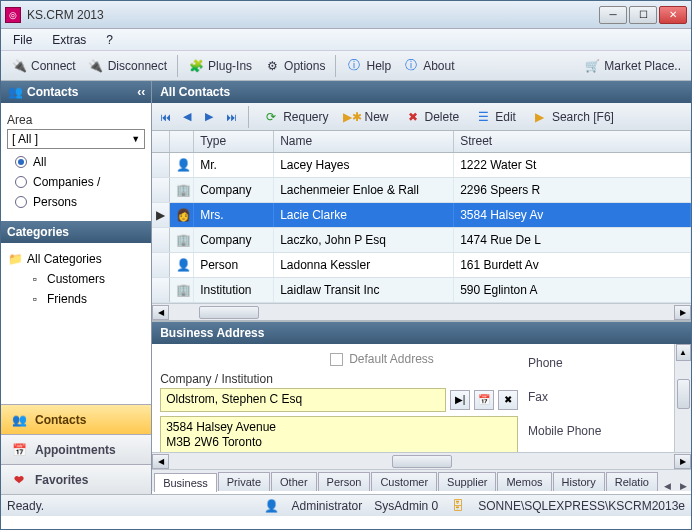  What do you see at coordinates (76, 259) in the screenshot?
I see `tree-all-categories: 📁All Categories` at bounding box center [76, 259].